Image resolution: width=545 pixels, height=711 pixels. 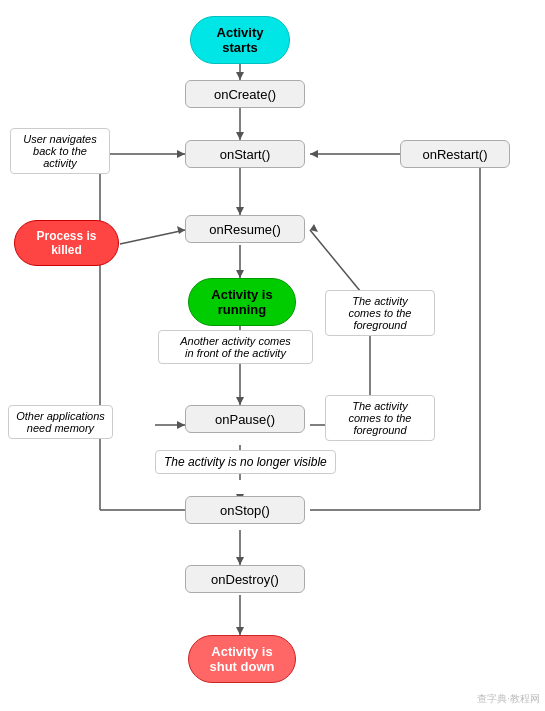 I want to click on on-restart-label: onRestart(), so click(x=454, y=154).